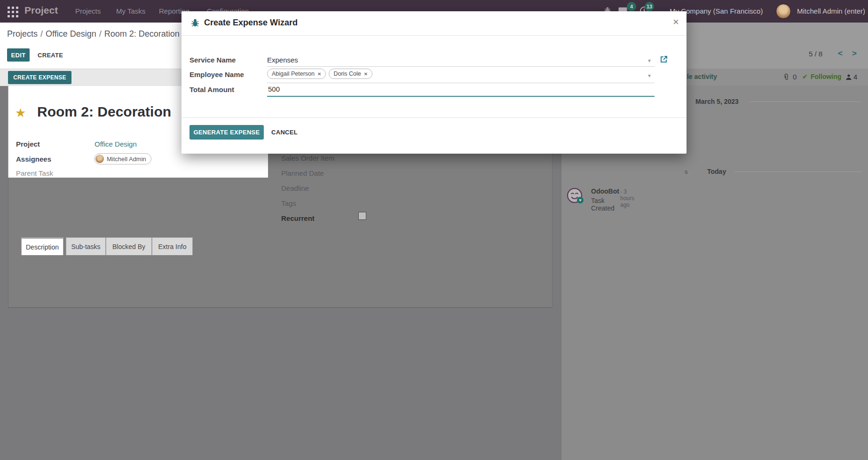 The height and width of the screenshot is (460, 868). What do you see at coordinates (840, 54) in the screenshot?
I see `pager-previous-button: <` at bounding box center [840, 54].